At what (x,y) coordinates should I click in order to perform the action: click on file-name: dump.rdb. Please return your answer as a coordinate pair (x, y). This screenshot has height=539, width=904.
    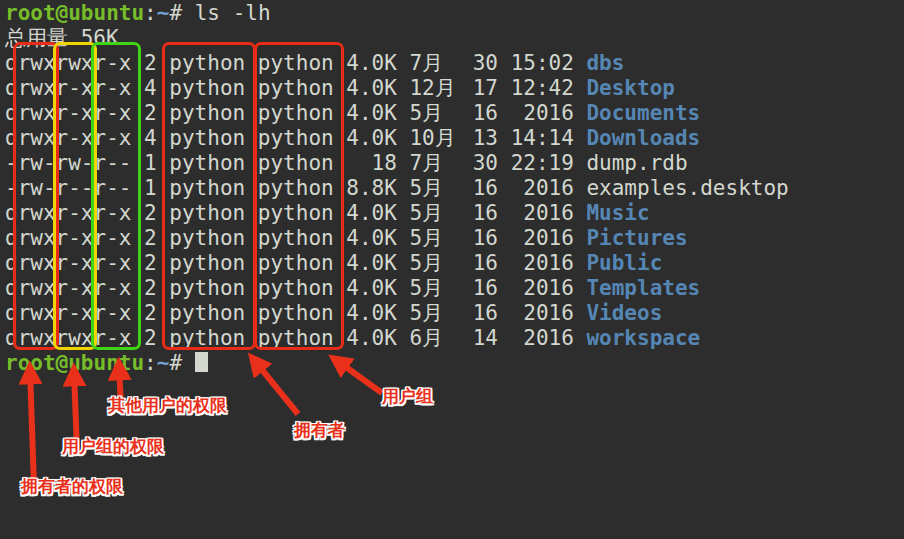
    Looking at the image, I should click on (636, 164).